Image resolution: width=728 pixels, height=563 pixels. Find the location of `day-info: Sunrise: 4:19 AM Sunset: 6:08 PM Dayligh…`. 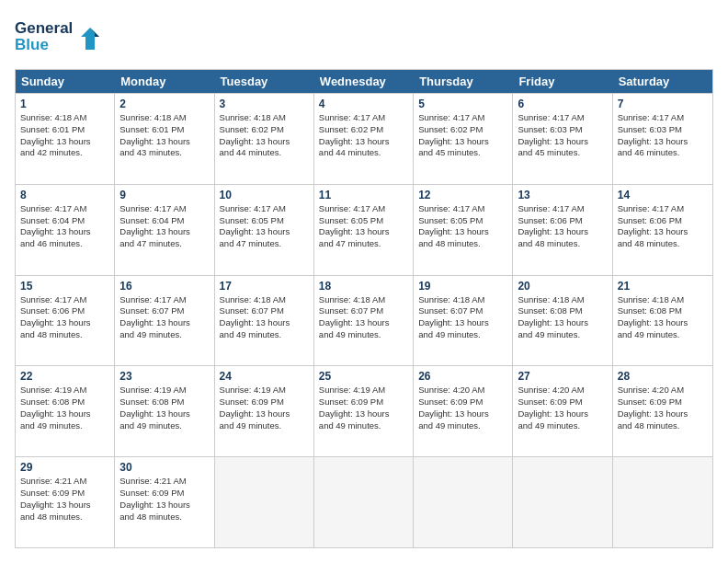

day-info: Sunrise: 4:19 AM Sunset: 6:08 PM Dayligh… is located at coordinates (164, 408).